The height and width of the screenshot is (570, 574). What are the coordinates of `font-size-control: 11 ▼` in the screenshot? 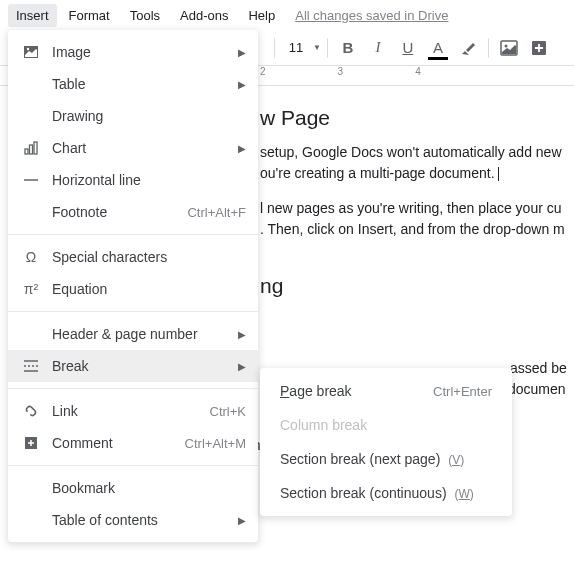 It's located at (301, 48).